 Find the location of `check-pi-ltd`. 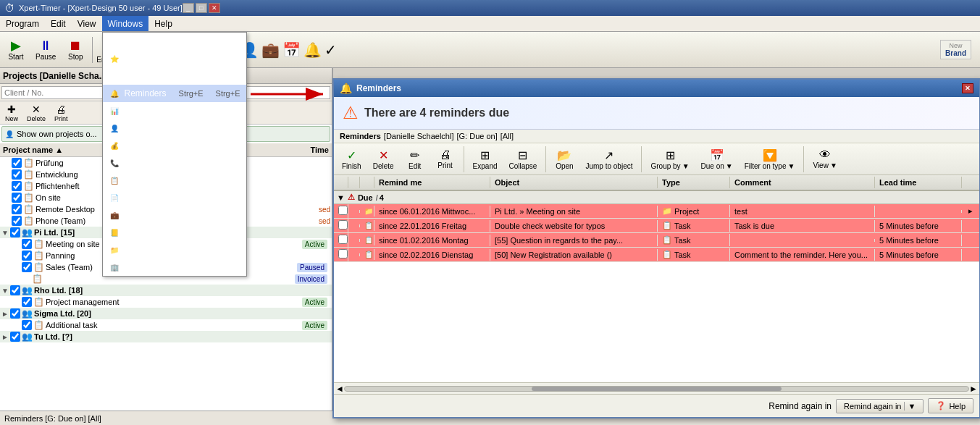

check-pi-ltd is located at coordinates (15, 232).